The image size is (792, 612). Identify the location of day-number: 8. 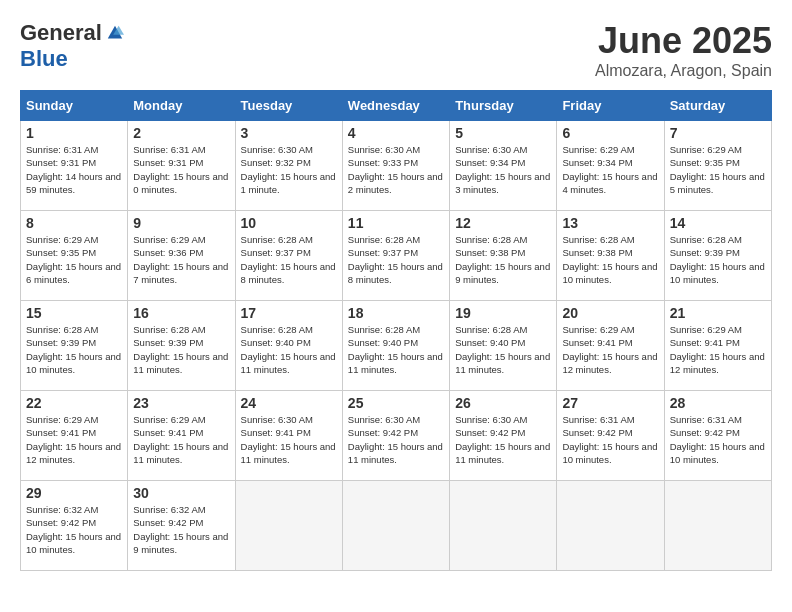
(74, 223).